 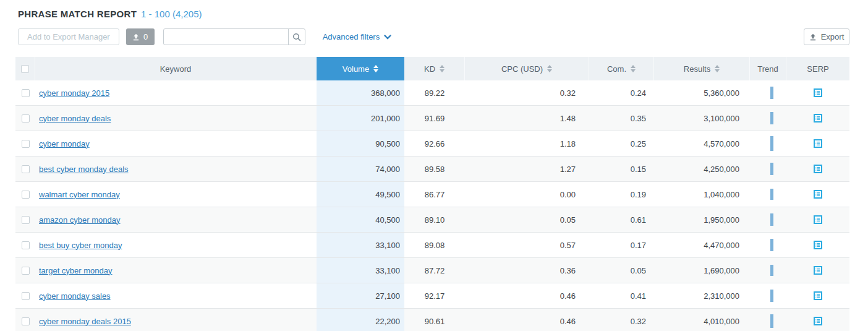 I want to click on keyword-link: best cyber monday deals, so click(x=84, y=170).